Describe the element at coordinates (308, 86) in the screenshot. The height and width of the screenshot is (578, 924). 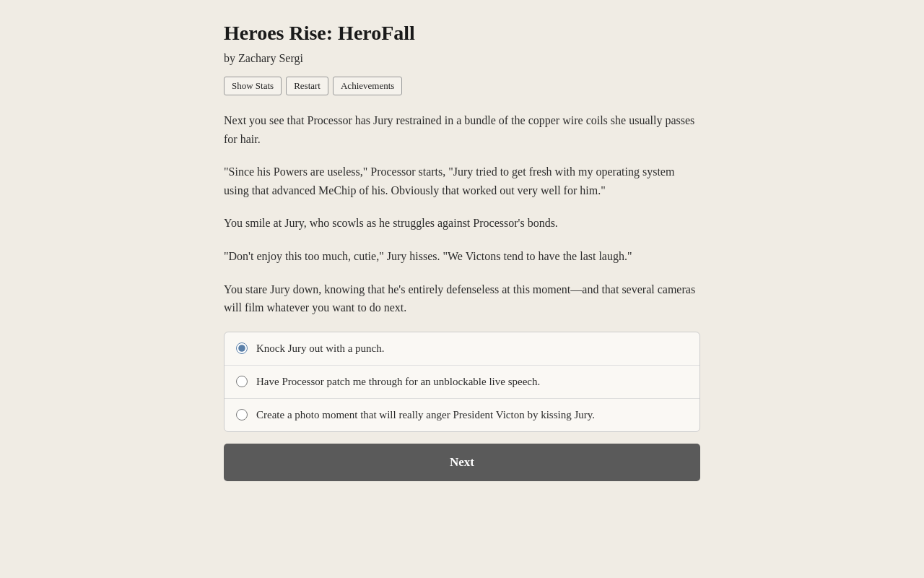
I see `restart-button: Restart` at that location.